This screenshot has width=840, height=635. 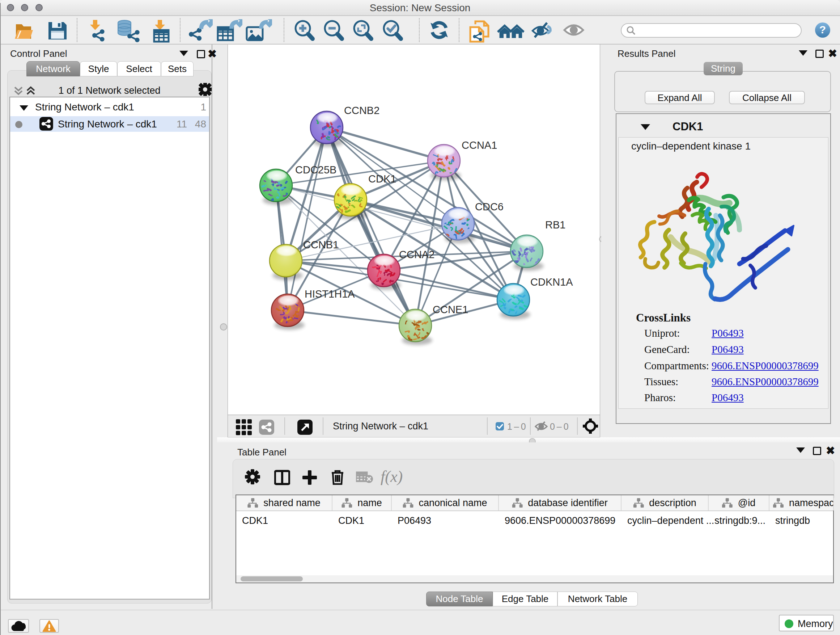 What do you see at coordinates (316, 170) in the screenshot?
I see `svg-text: CDC25B` at bounding box center [316, 170].